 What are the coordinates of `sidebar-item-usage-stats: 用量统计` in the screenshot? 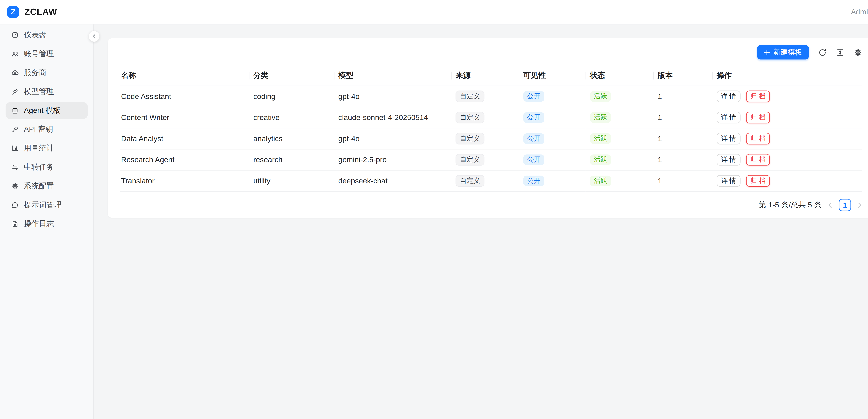 It's located at (46, 148).